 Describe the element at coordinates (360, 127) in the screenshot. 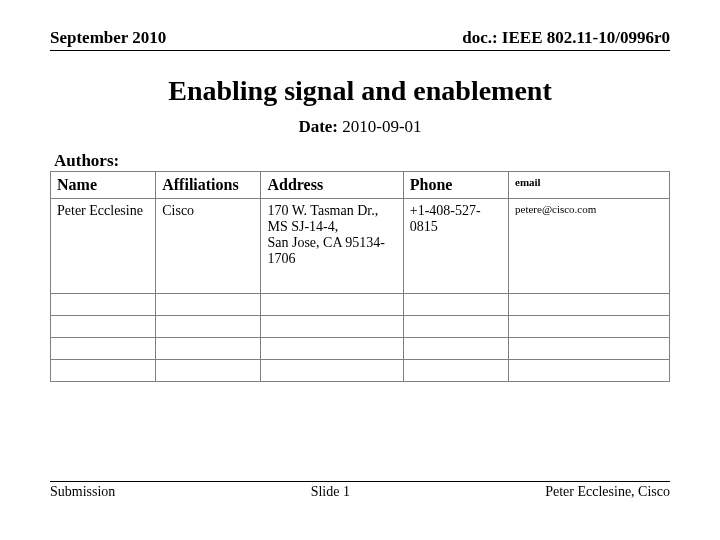

I see `date-line: Date: 2010-09-01` at that location.